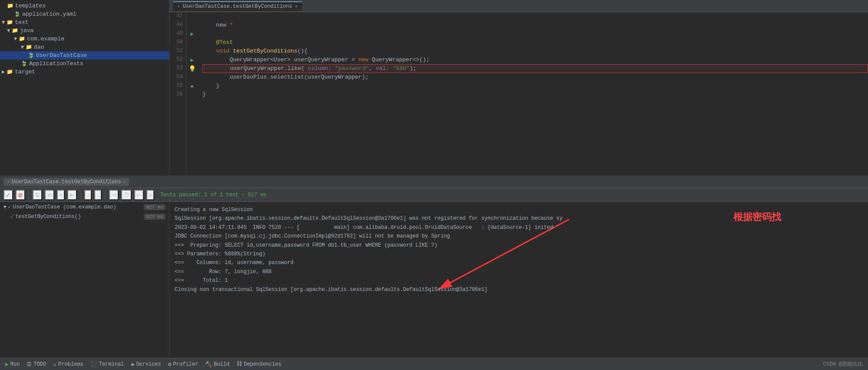 The height and width of the screenshot is (370, 868). Describe the element at coordinates (192, 34) in the screenshot. I see `run-gutter-icon: ▶` at that location.